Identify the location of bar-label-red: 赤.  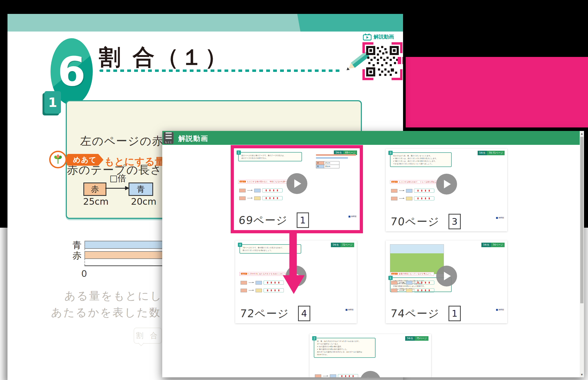
(77, 256).